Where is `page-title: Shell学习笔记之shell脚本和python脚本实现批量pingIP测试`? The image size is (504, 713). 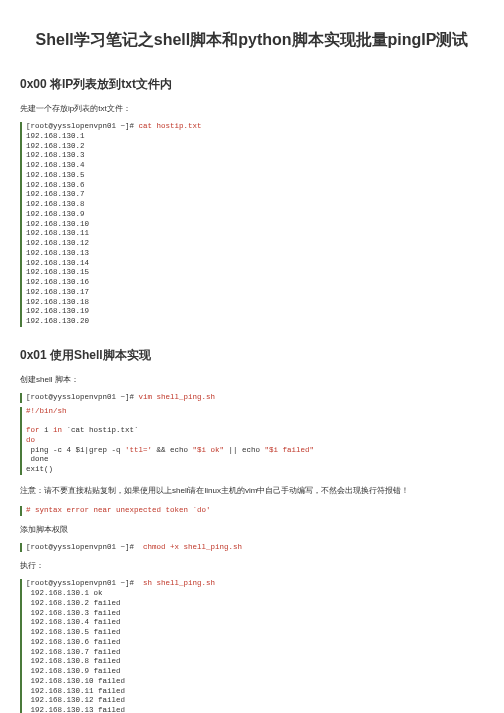
page-title: Shell学习笔记之shell脚本和python脚本实现批量pingIP测试 is located at coordinates (252, 40).